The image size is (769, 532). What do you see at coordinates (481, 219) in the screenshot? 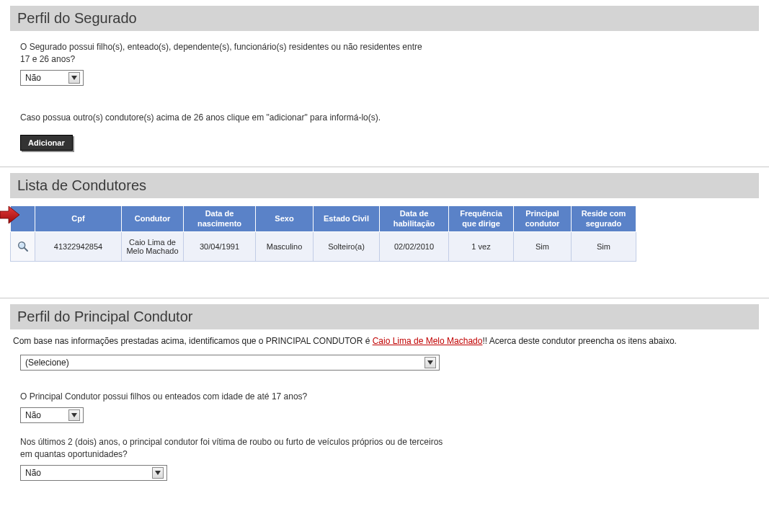
I see `th-frequencia: Frequência que dirige` at bounding box center [481, 219].